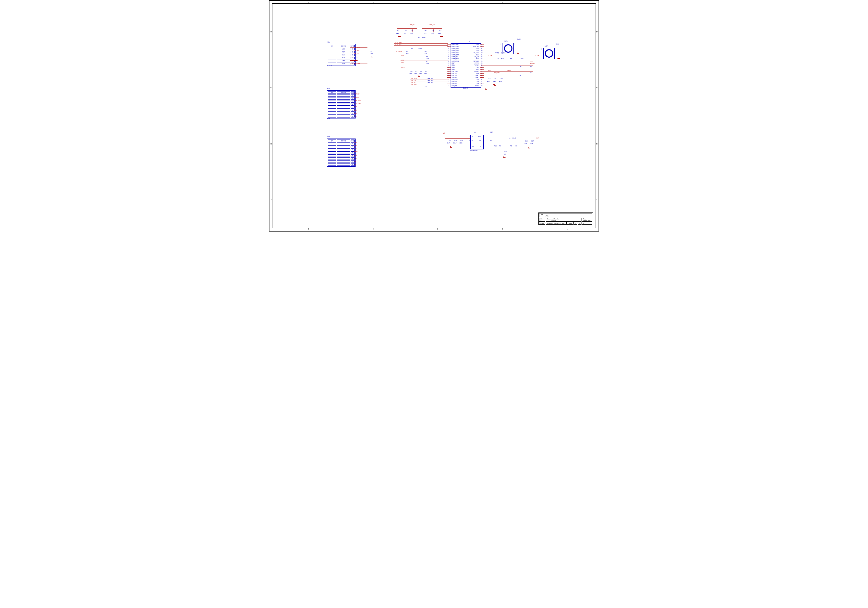 Image resolution: width=868 pixels, height=608 pixels. I want to click on c9-val: 33pF, so click(426, 73).